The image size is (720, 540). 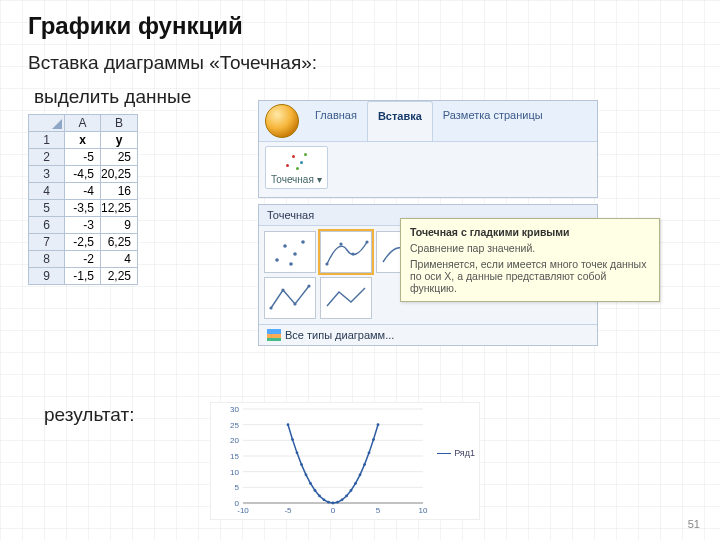 I want to click on slide-title: Графики функций, so click(x=360, y=26).